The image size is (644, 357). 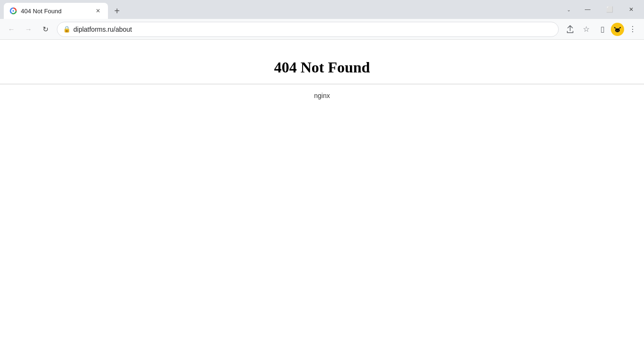 I want to click on address-bar: 🔒 diplatforms.ru/about, so click(x=308, y=29).